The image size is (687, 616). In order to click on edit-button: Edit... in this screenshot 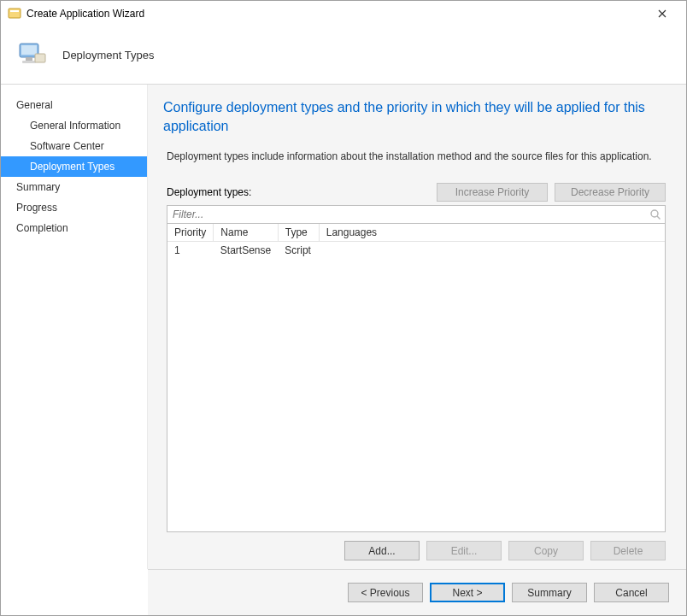, I will do `click(464, 550)`.